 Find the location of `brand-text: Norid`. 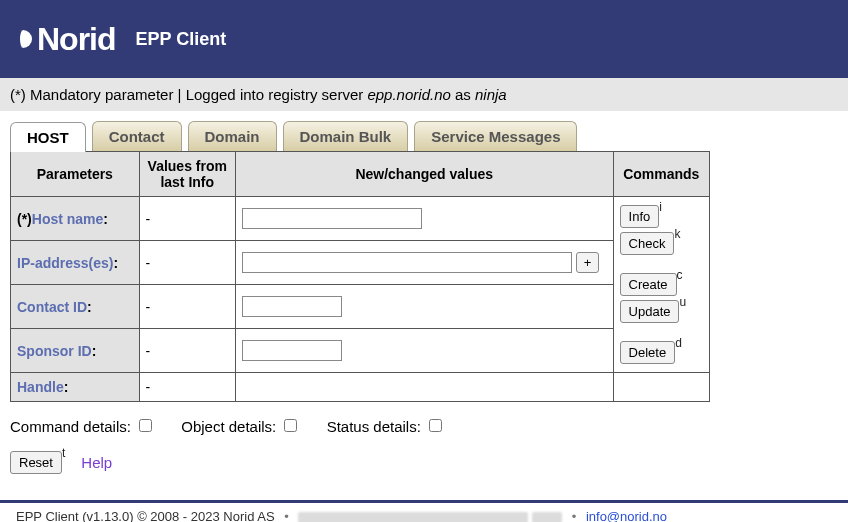

brand-text: Norid is located at coordinates (76, 40).